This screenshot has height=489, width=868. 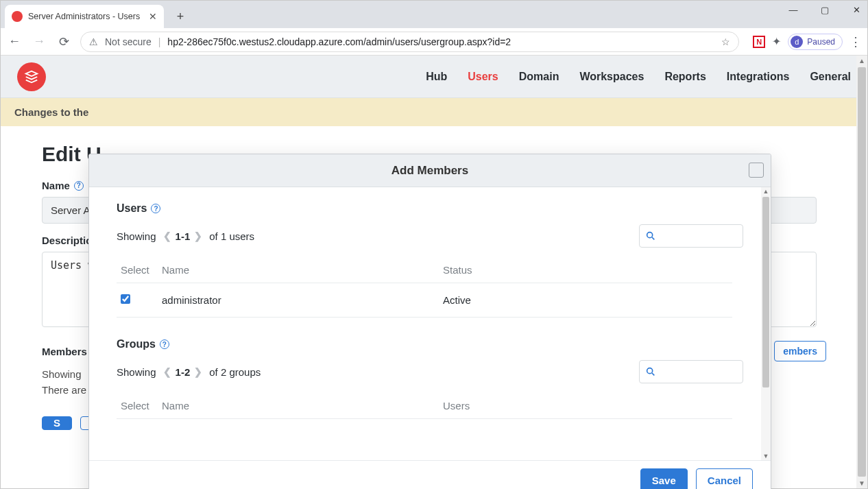 I want to click on app-scrollbar: ▲ ▼, so click(x=862, y=272).